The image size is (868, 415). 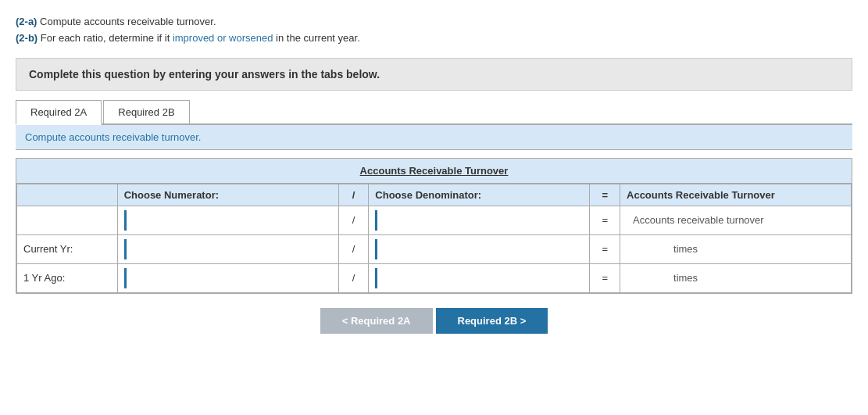 I want to click on header-row-label, so click(x=67, y=195).